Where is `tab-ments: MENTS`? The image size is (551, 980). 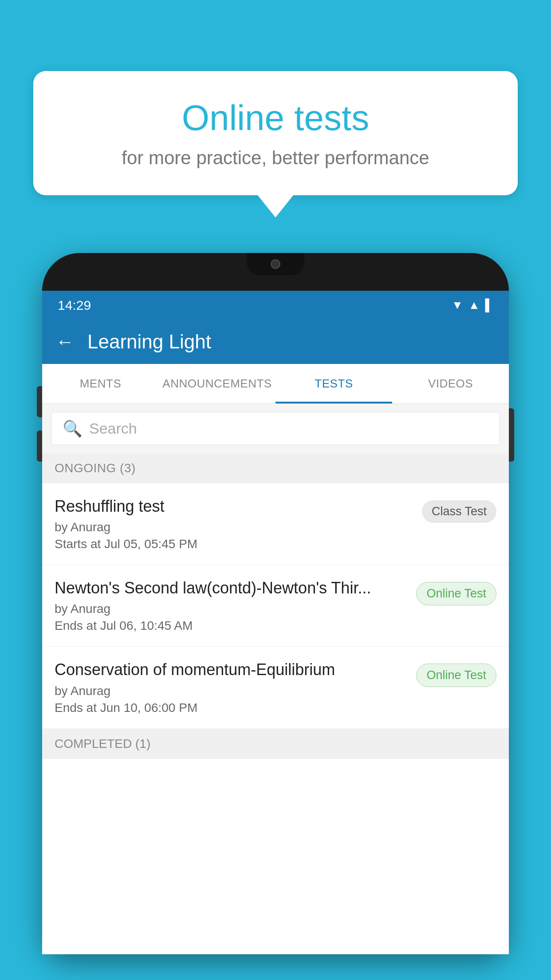
tab-ments: MENTS is located at coordinates (100, 383).